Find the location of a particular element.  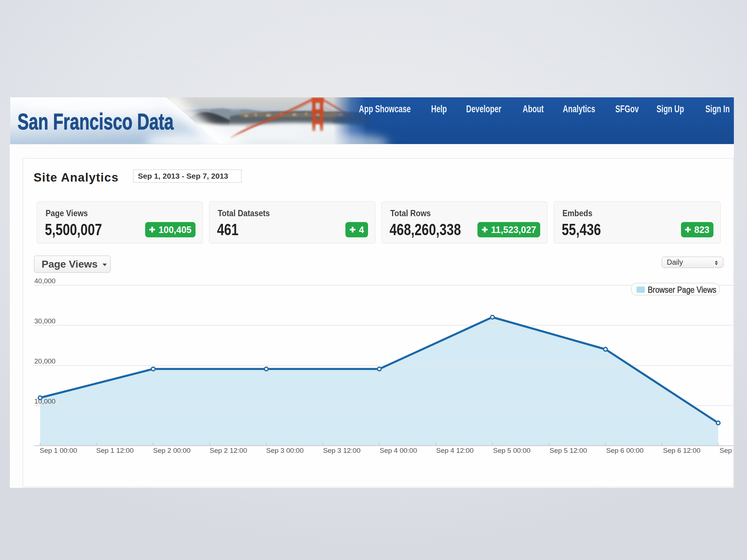

svg-text: Sep 6 12:00 is located at coordinates (682, 451).